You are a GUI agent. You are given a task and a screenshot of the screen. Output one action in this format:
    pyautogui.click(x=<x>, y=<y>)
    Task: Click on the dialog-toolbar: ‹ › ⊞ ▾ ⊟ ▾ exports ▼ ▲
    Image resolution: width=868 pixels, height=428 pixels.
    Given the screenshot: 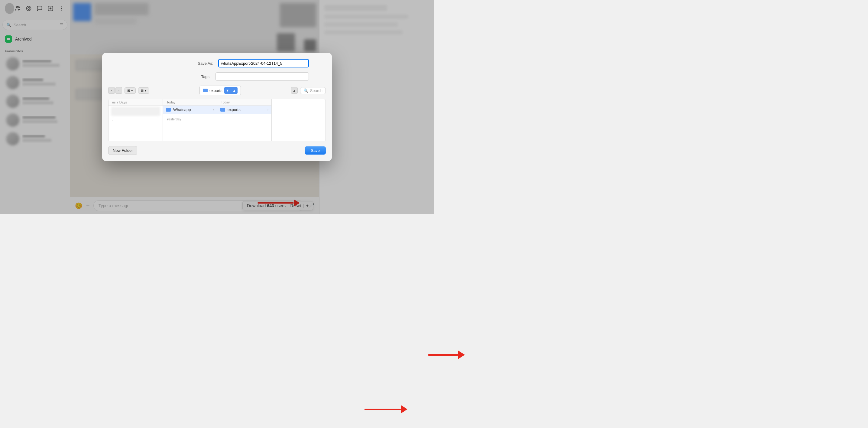 What is the action you would take?
    pyautogui.click(x=217, y=90)
    